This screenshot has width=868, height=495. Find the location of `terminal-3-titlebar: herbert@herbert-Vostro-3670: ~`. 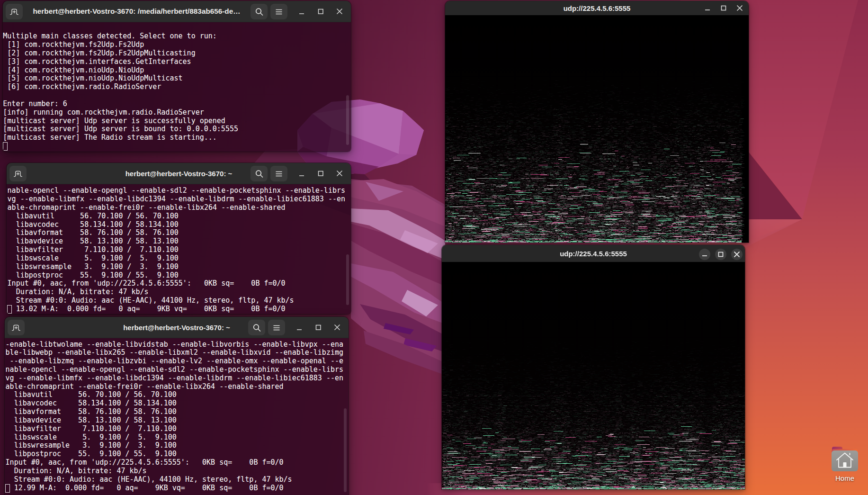

terminal-3-titlebar: herbert@herbert-Vostro-3670: ~ is located at coordinates (177, 328).